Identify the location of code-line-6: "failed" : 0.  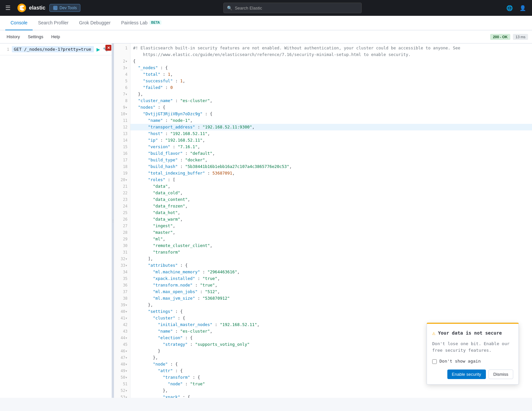
(331, 88).